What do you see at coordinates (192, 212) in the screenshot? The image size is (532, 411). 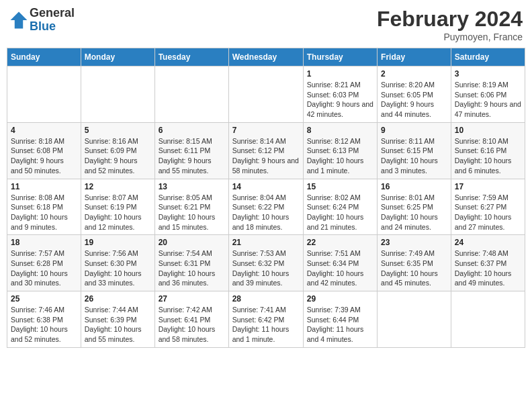 I see `day-info: Sunrise: 8:05 AM Sunset: 6:21 PM Dayligh…` at bounding box center [192, 212].